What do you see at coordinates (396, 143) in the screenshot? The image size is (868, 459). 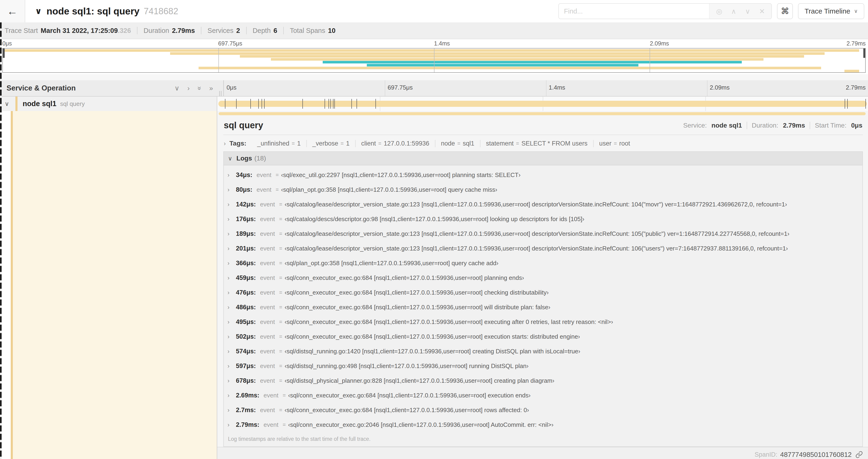 I see `tag-item: client = 127.0.0.1:59936` at bounding box center [396, 143].